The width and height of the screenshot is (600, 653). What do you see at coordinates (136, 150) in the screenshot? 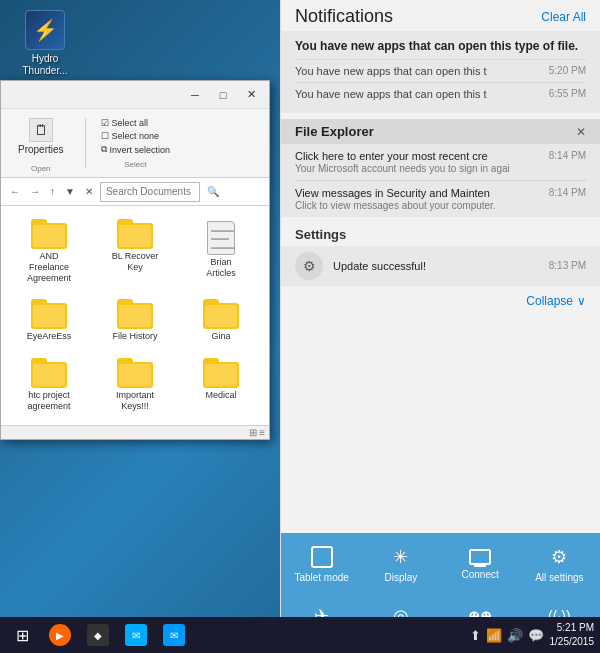
I see `invert-selection-button: ⧉ Invert selection` at bounding box center [136, 150].